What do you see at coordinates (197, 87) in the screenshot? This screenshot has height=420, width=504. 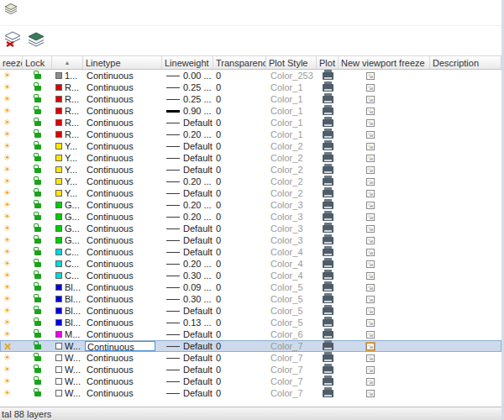 I see `lineweight-value: 0.25 ...` at bounding box center [197, 87].